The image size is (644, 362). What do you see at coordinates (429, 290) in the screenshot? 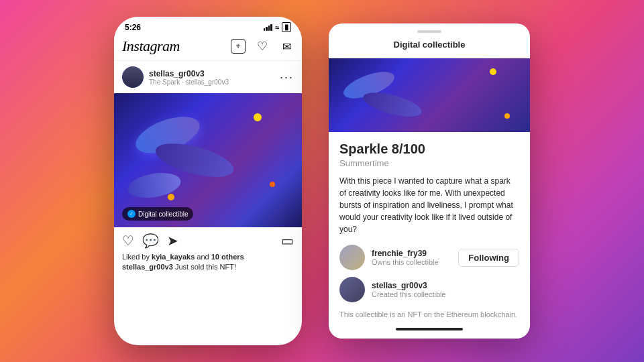
I see `creator-row: stellas_gr00v3 Created this collectible` at bounding box center [429, 290].